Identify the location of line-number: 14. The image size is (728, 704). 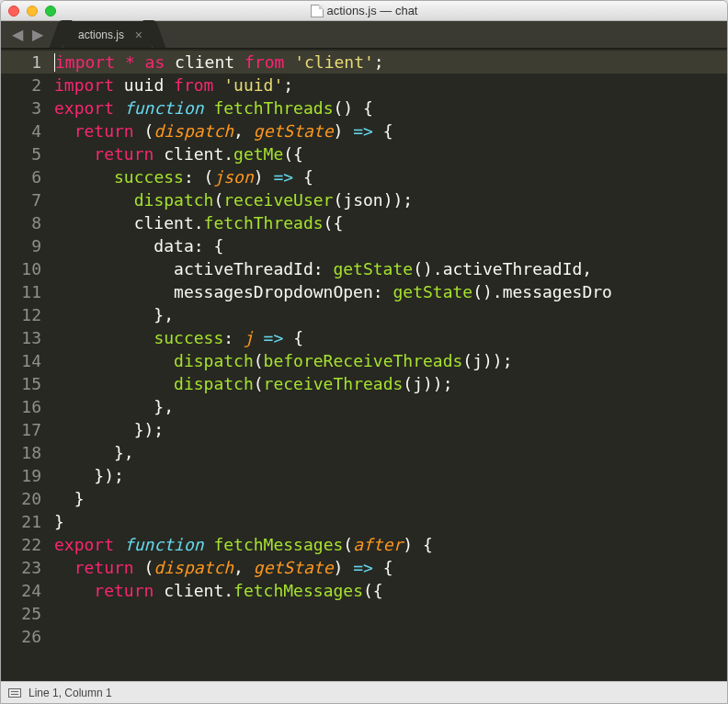
(21, 360).